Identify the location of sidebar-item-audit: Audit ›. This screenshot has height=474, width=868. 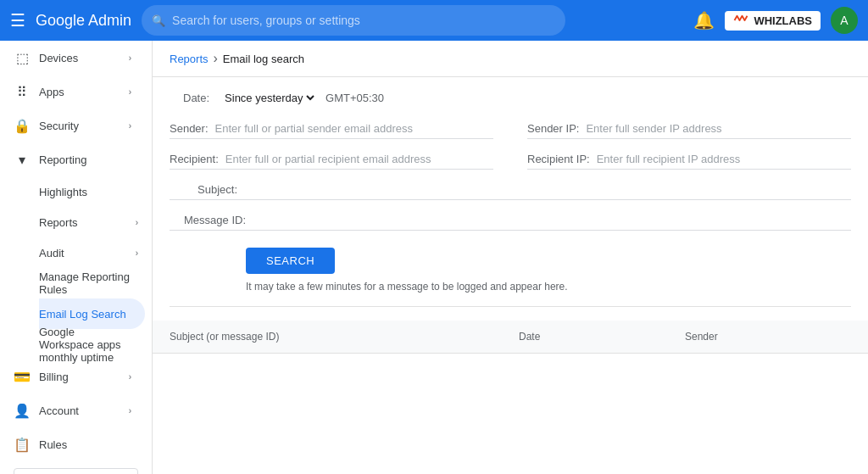
(92, 253).